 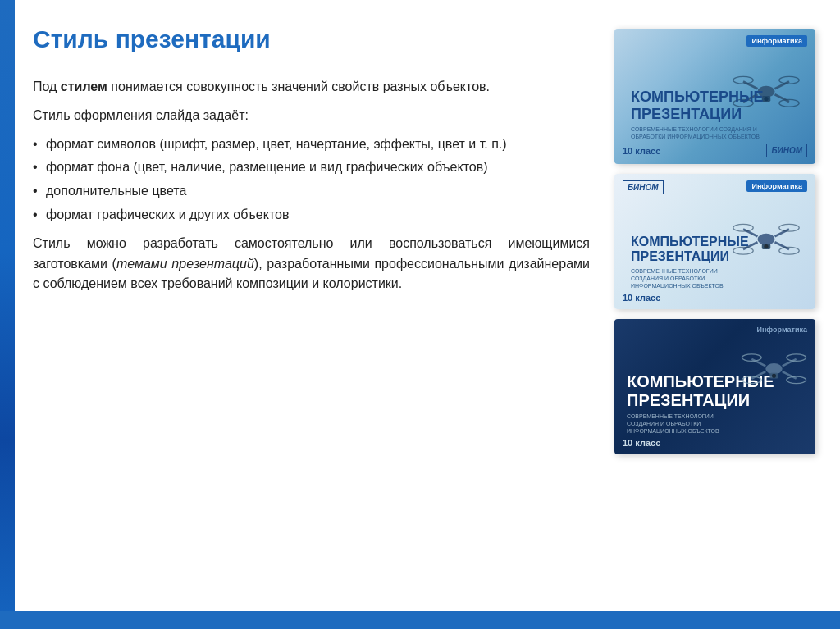 What do you see at coordinates (715, 298) in the screenshot?
I see `book2-footer: 10 класс` at bounding box center [715, 298].